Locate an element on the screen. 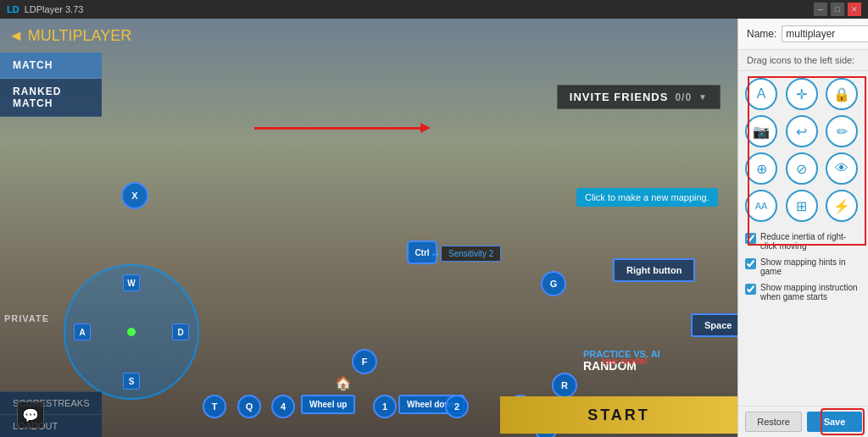 This screenshot has height=437, width=868. space-button: Space is located at coordinates (714, 325).